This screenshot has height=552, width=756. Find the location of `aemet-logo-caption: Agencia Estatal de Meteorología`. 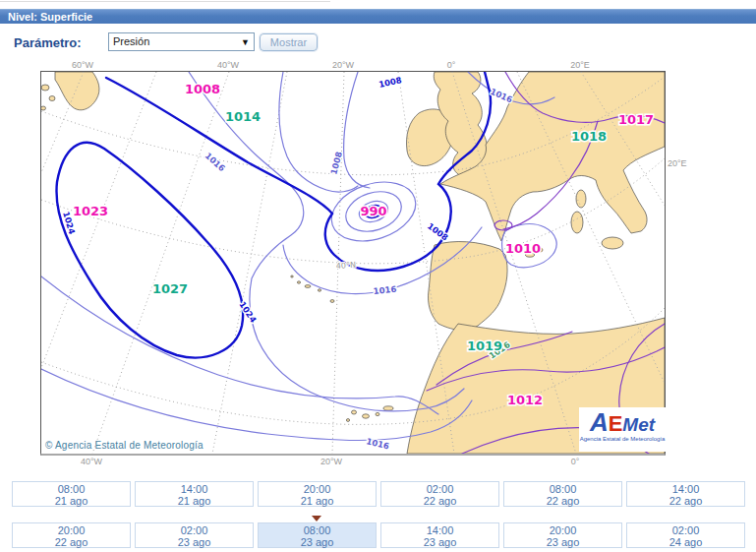

aemet-logo-caption: Agencia Estatal de Meteorología is located at coordinates (622, 439).